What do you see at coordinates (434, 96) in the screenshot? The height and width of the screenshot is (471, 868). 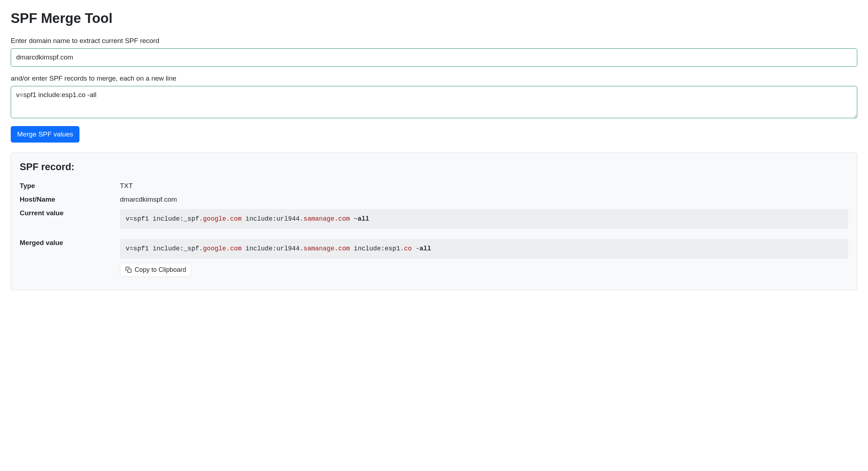 I see `merge-form-group: and/or enter SPF records to merge, each …` at bounding box center [434, 96].